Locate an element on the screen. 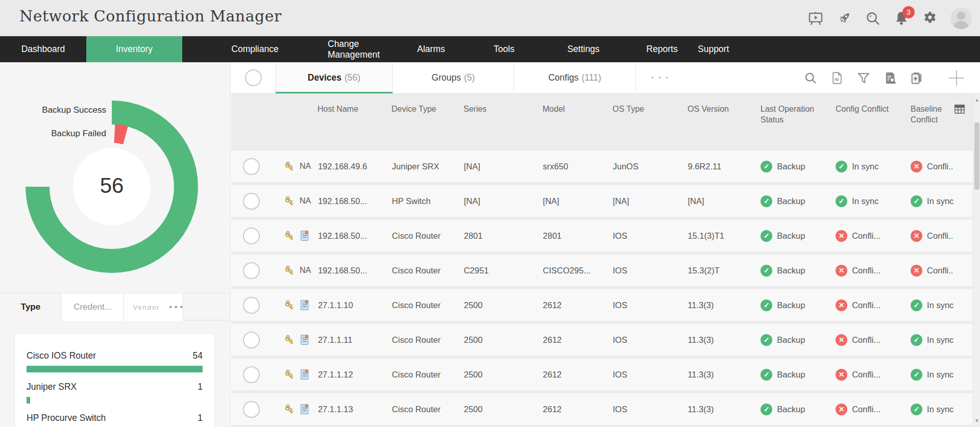 The height and width of the screenshot is (427, 980). tabs-more-button: • • • is located at coordinates (660, 78).